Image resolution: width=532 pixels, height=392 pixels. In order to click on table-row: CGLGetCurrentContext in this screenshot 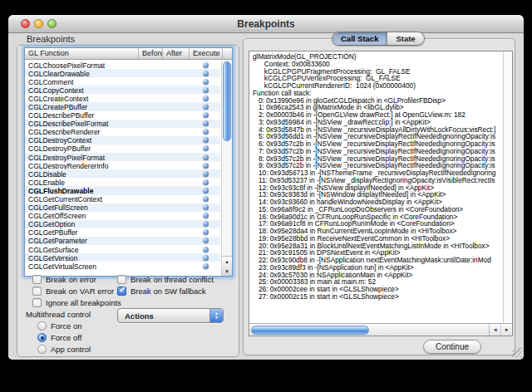, I will do `click(123, 199)`.